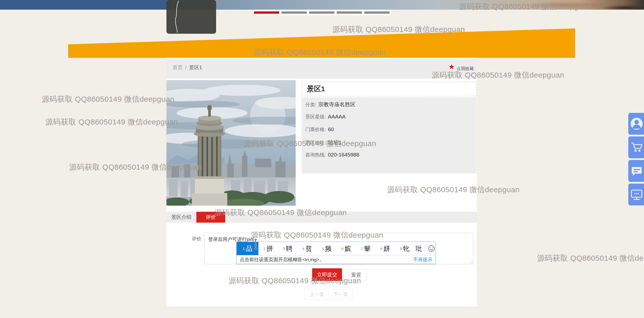 The height and width of the screenshot is (318, 644). Describe the element at coordinates (316, 117) in the screenshot. I see `detail-label: 景区星级:` at that location.